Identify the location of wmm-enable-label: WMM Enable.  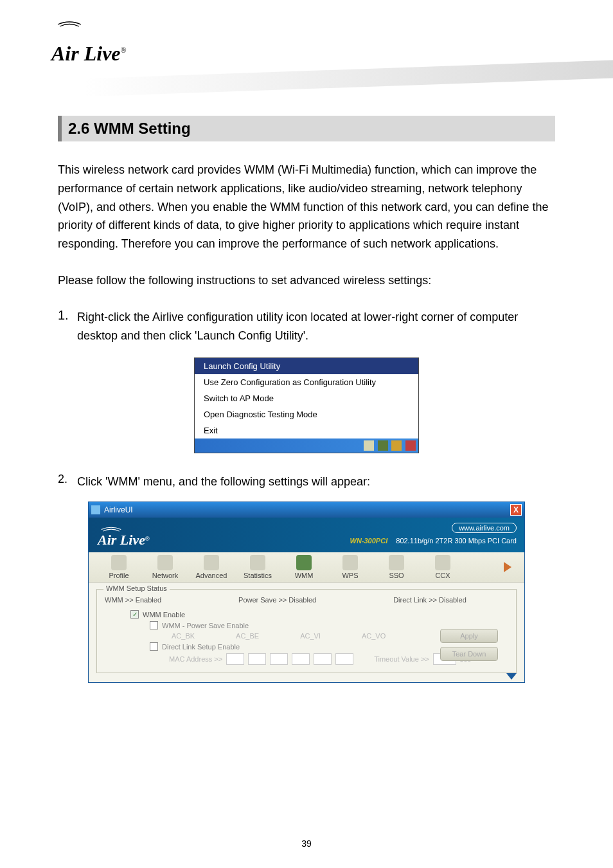
(164, 615).